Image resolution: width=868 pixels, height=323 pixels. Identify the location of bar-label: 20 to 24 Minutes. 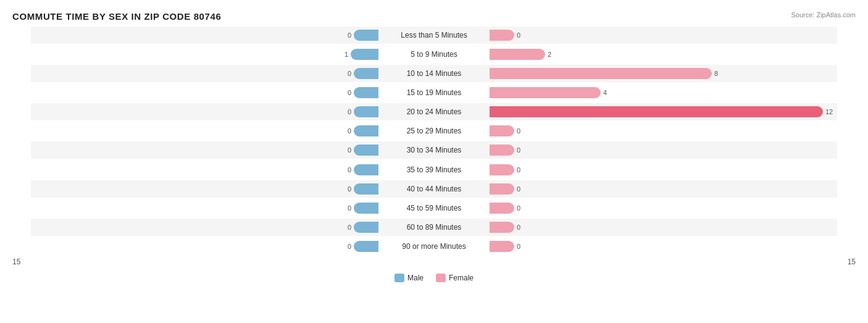
(434, 112).